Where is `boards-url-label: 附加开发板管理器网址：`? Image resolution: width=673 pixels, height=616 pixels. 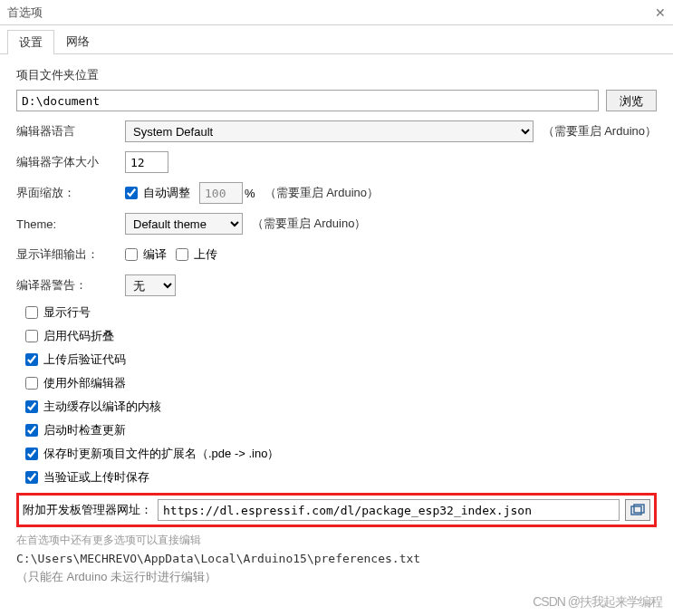
boards-url-label: 附加开发板管理器网址： is located at coordinates (87, 510).